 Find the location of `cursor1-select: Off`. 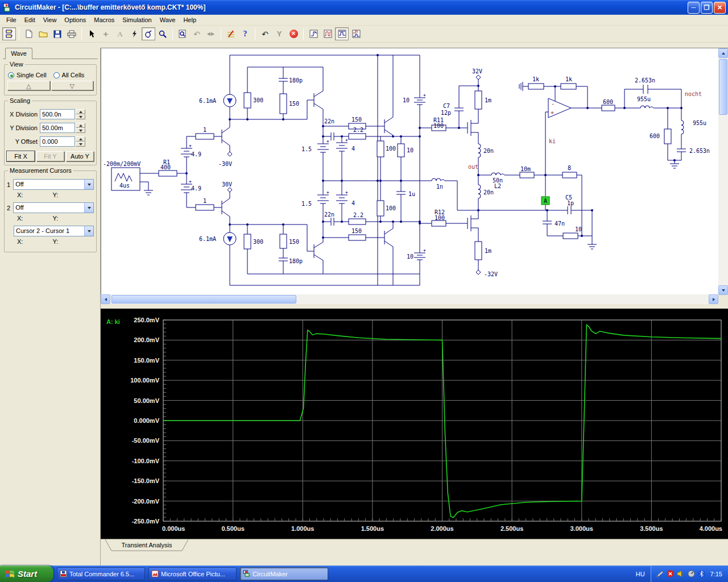

cursor1-select: Off is located at coordinates (53, 184).